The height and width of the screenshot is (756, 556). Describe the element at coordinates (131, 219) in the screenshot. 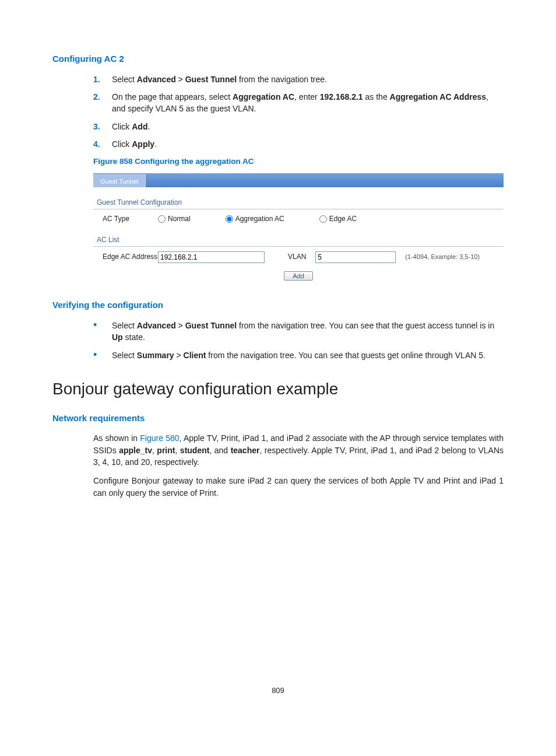

I see `label-ac-type: AC Type` at that location.